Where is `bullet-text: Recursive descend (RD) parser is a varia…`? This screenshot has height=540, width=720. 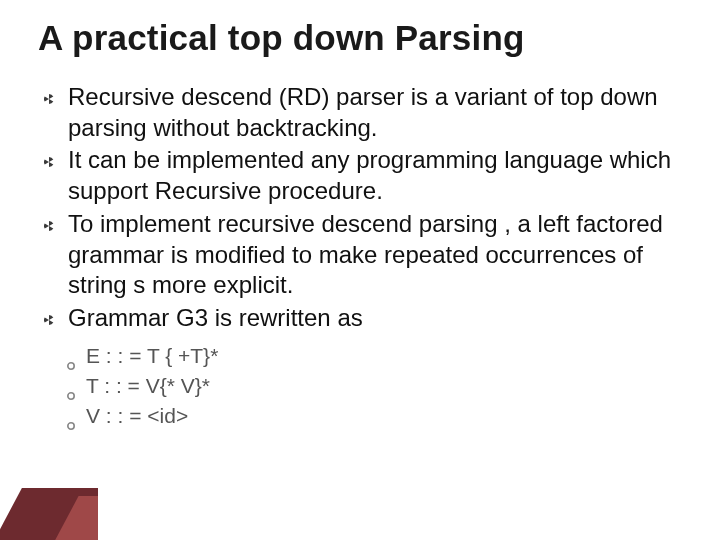
bullet-text: Recursive descend (RD) parser is a varia… is located at coordinates (363, 112).